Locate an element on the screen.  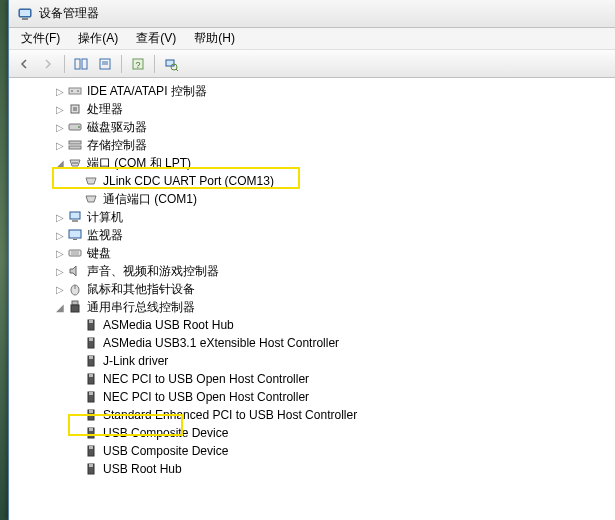
sound-icon is located at coordinates (75, 271).